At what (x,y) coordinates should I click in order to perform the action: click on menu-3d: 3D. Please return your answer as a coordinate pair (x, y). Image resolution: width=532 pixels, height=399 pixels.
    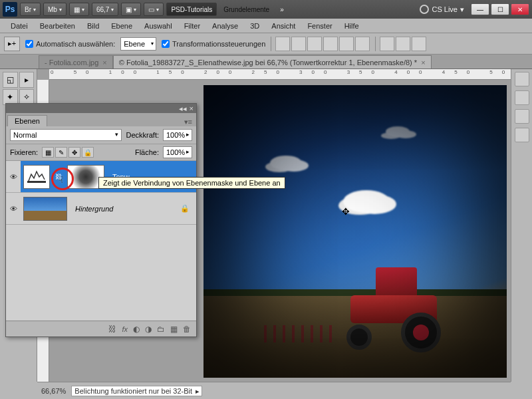
    Looking at the image, I should click on (255, 26).